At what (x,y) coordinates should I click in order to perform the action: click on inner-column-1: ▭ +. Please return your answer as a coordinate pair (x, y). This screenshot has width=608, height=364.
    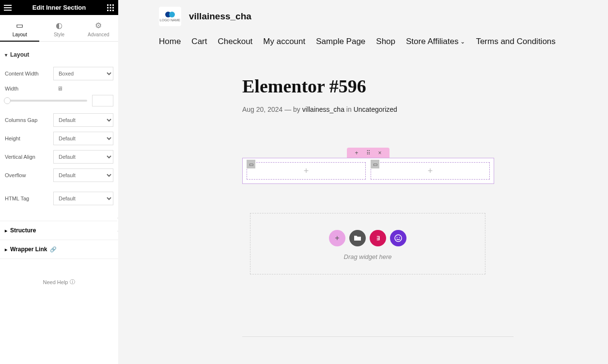
    Looking at the image, I should click on (306, 171).